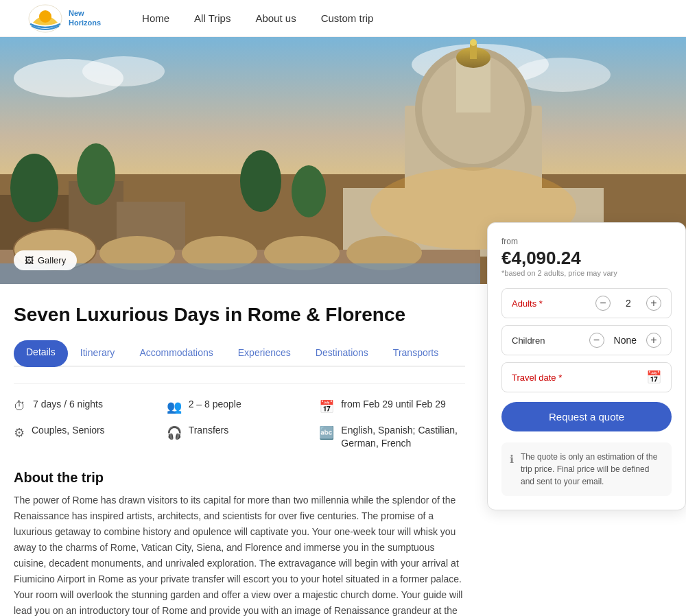  Describe the element at coordinates (416, 354) in the screenshot. I see `tab-transports: Transports` at that location.